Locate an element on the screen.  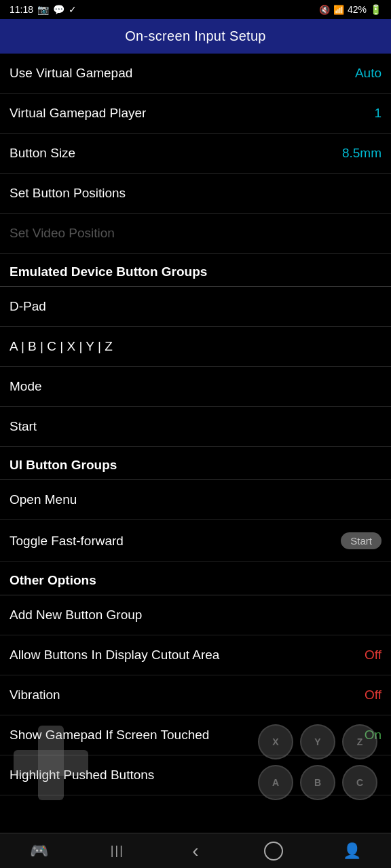
setting-toggle-fast-forward: Toggle Fast-forward Start is located at coordinates (196, 541).